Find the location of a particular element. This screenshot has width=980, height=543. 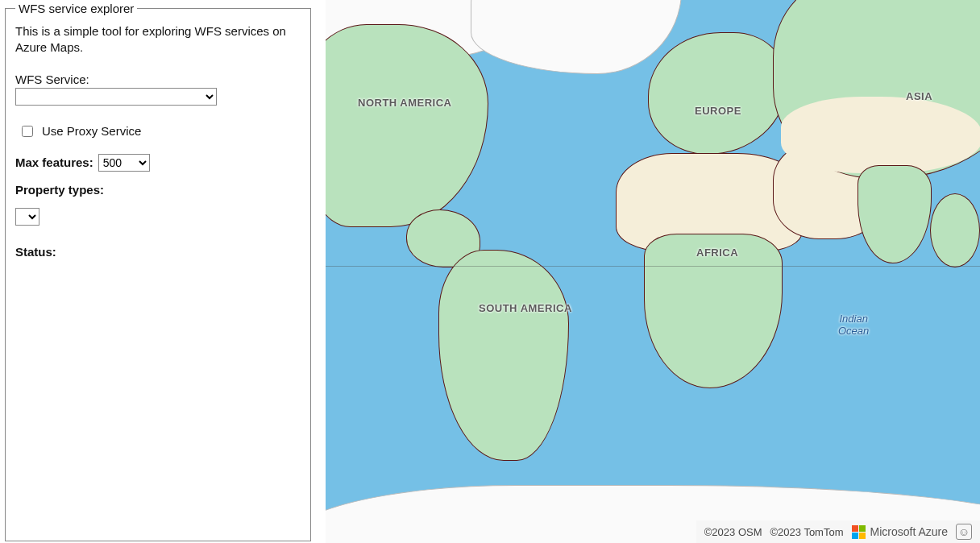

use-proxy-label: Use Proxy Service is located at coordinates (92, 131).